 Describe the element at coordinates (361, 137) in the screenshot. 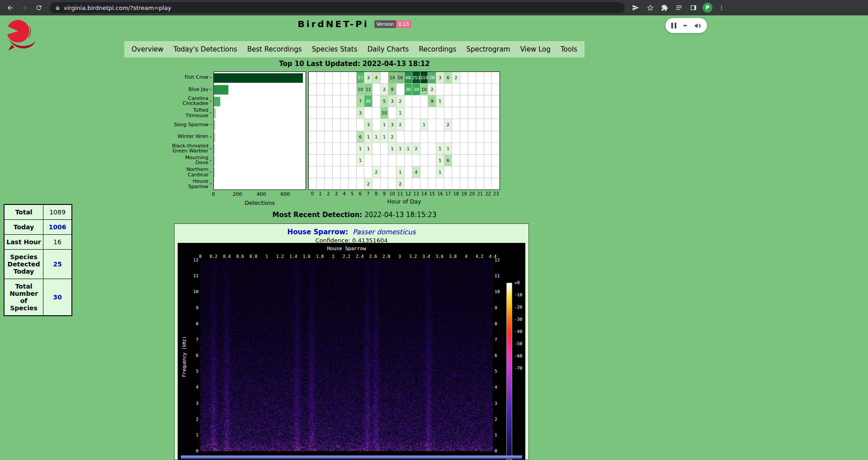

I see `heatmap-cell: 6` at that location.